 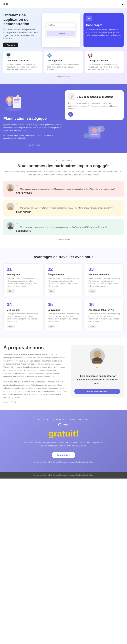 What do you see at coordinates (95, 97) in the screenshot?
I see `app-dev-card-title: Développement d'applications` at bounding box center [95, 97].